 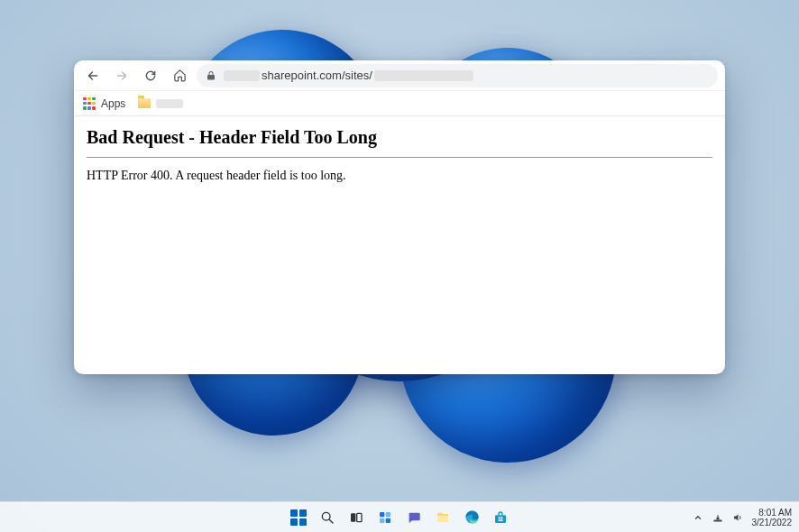 What do you see at coordinates (400, 76) in the screenshot?
I see `browser-toolbar: sharepoint.com/sites/` at bounding box center [400, 76].